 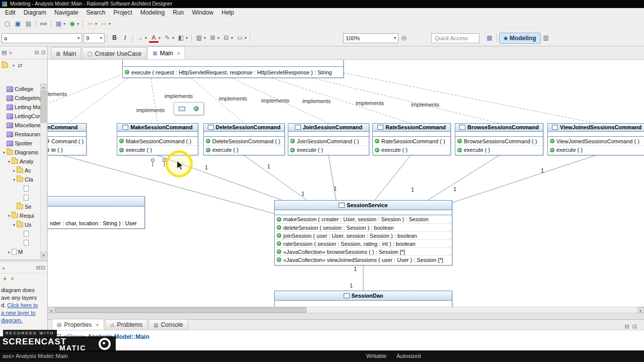 I want to click on menu-run: Run, so click(x=179, y=13).